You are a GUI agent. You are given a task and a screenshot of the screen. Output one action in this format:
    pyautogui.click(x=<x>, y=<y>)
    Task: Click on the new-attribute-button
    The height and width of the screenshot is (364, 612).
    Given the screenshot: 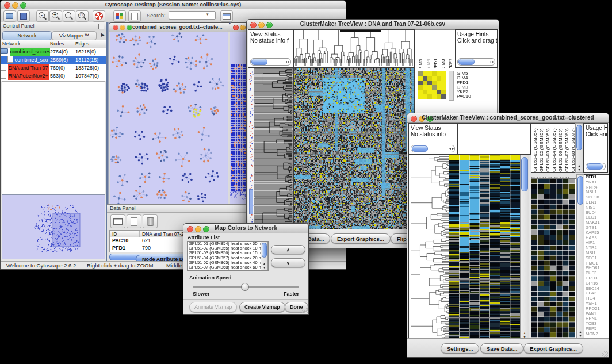 What is the action you would take?
    pyautogui.click(x=134, y=221)
    